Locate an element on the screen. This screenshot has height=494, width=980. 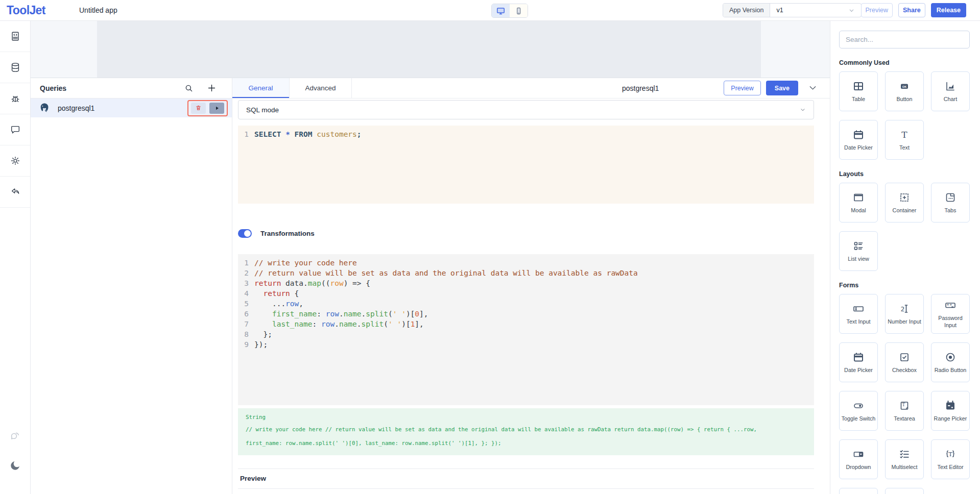
app-title: Untitled app is located at coordinates (98, 10).